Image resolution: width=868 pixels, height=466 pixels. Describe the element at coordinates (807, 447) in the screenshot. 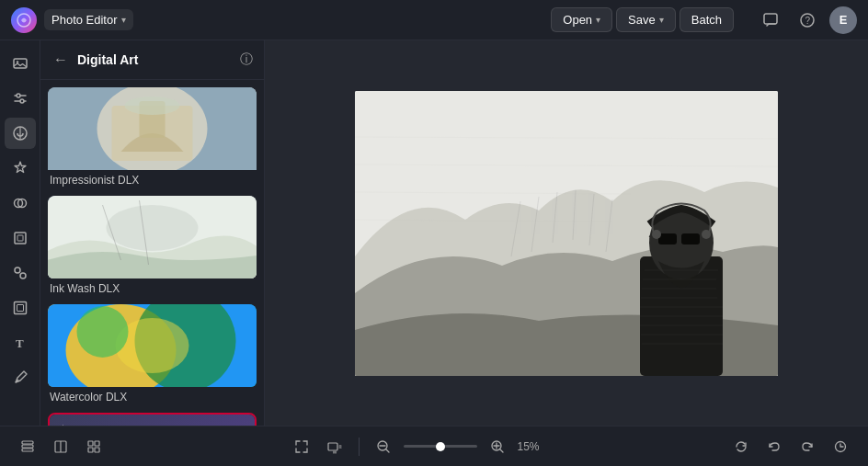

I see `redo-button` at that location.